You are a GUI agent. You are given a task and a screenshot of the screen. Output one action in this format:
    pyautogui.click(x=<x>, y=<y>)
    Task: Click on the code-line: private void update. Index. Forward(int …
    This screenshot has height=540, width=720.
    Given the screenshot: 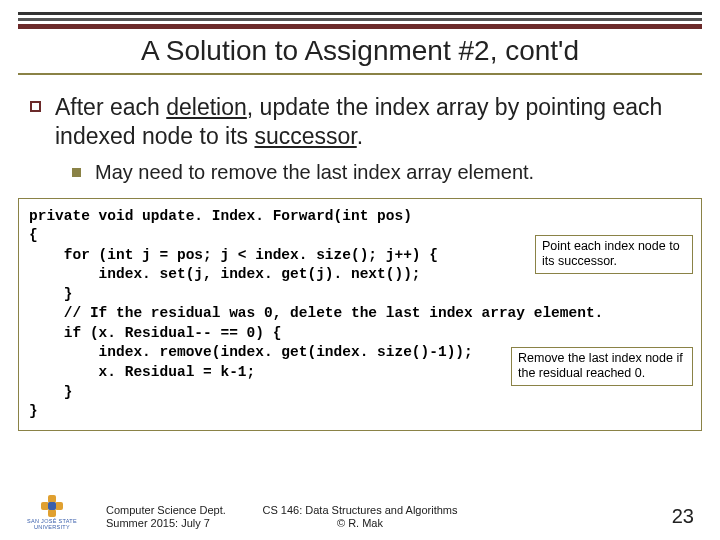 What is the action you would take?
    pyautogui.click(x=360, y=217)
    